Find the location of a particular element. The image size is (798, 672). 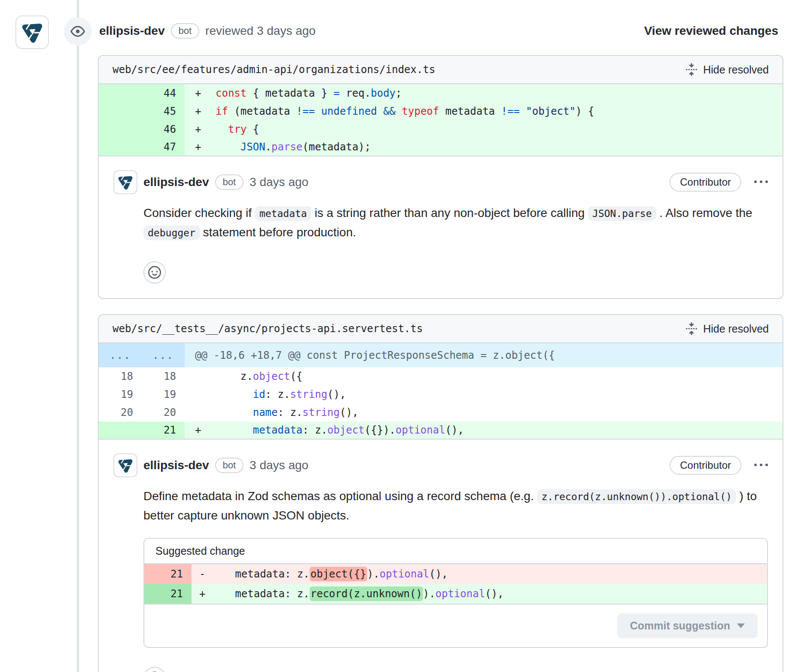

code-segment: && is located at coordinates (389, 111).